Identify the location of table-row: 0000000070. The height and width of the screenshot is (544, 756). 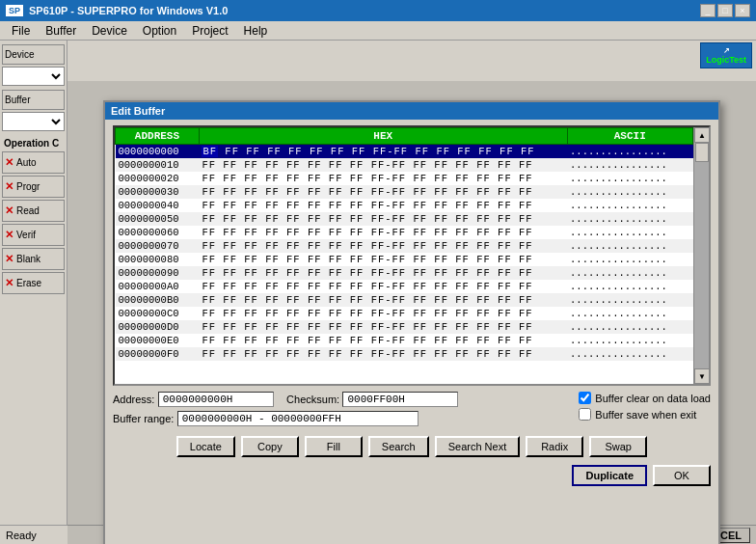
(158, 246).